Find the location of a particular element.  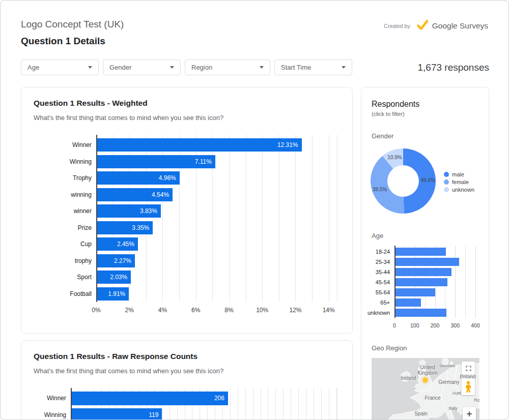

map-label-ireland: Ireland is located at coordinates (408, 378).